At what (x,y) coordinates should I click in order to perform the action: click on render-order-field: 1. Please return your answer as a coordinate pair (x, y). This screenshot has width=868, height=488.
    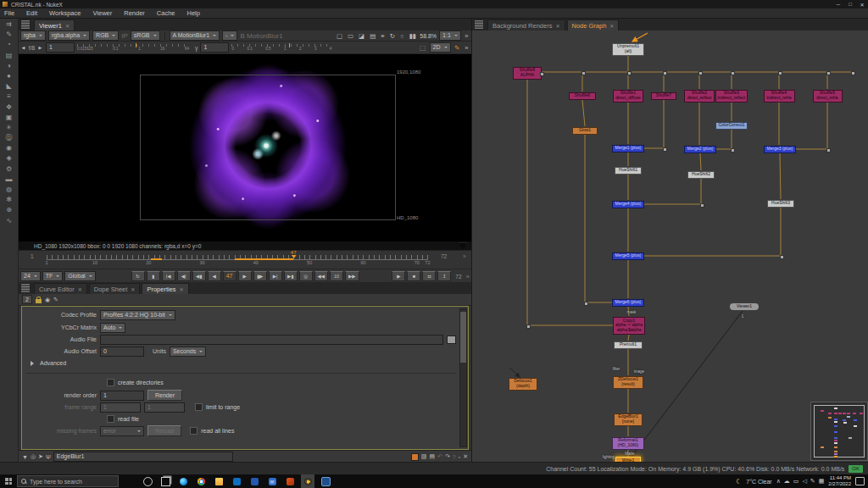
    Looking at the image, I should click on (122, 396).